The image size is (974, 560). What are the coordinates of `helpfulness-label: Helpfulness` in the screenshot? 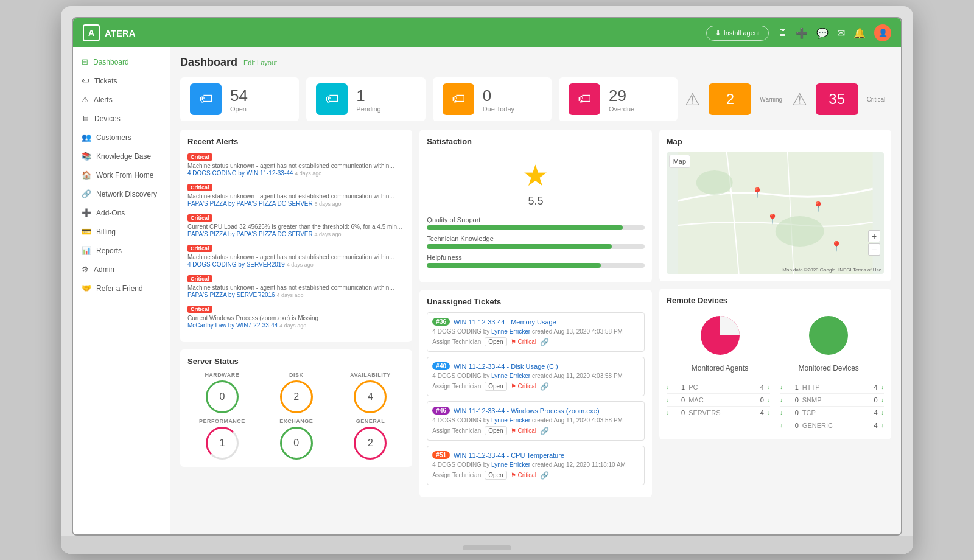 It's located at (536, 257).